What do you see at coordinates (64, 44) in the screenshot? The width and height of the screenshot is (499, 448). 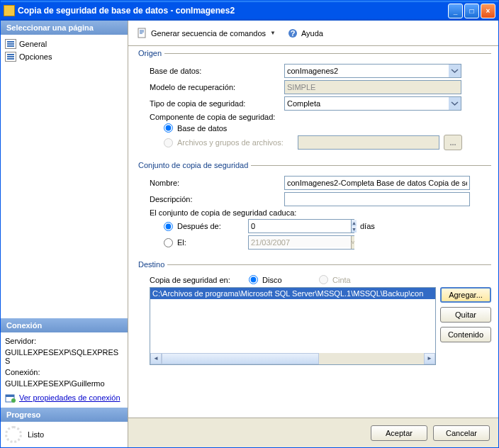 I see `sidebar-item-general: General` at bounding box center [64, 44].